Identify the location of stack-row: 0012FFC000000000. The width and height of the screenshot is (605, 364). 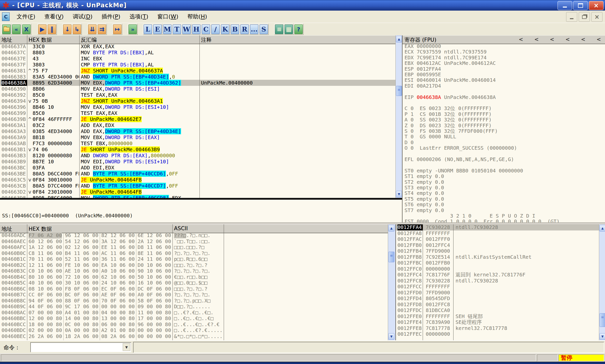
(498, 269).